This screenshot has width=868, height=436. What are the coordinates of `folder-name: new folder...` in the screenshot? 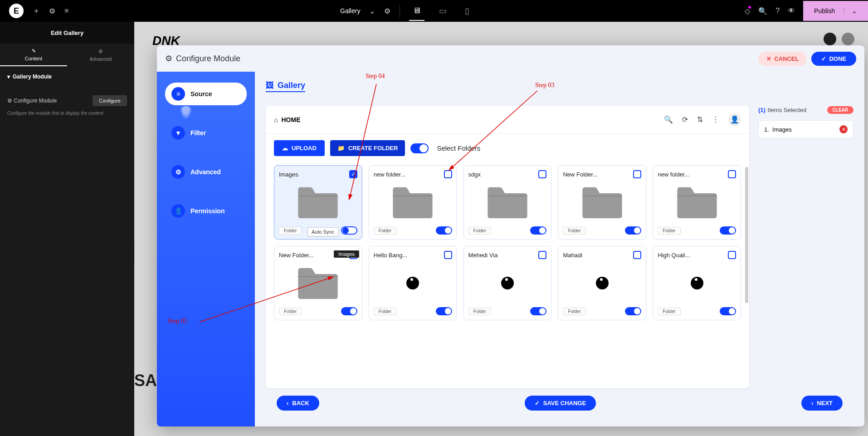 It's located at (673, 174).